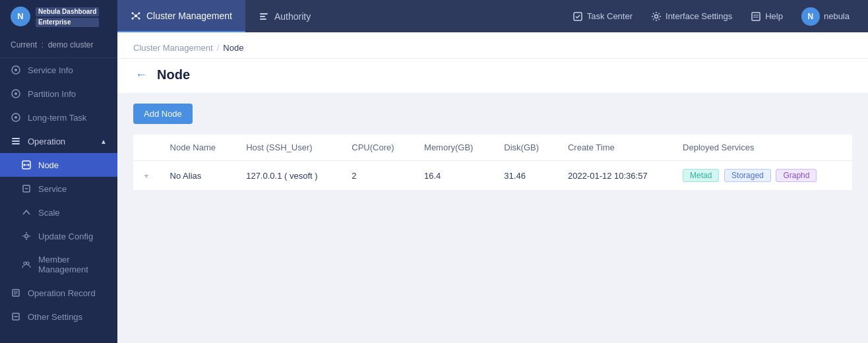 The width and height of the screenshot is (868, 343). What do you see at coordinates (525, 175) in the screenshot?
I see `row-disk: 31.46` at bounding box center [525, 175].